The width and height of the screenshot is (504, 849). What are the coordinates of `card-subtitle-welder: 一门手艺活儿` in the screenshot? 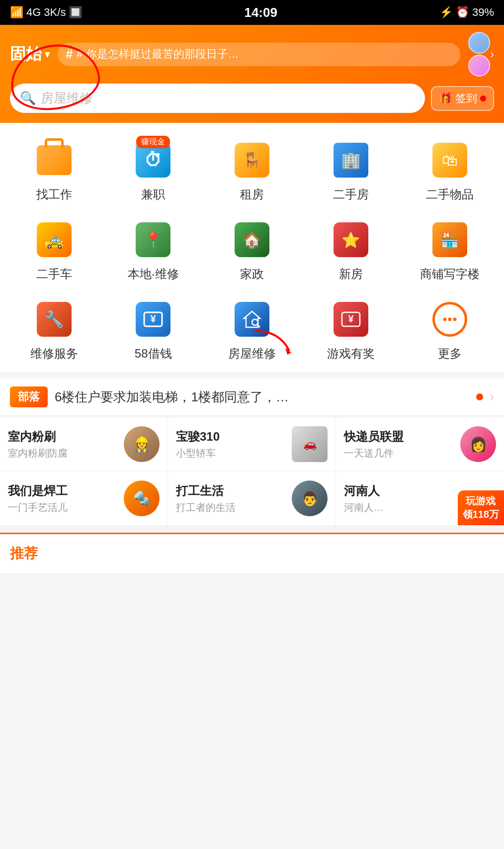 It's located at (63, 507).